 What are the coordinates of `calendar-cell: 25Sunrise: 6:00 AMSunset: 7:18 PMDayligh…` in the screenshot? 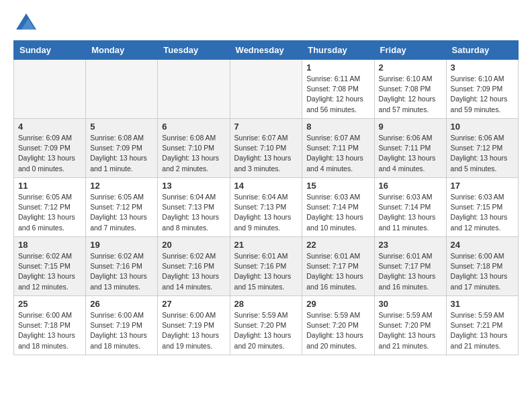 It's located at (50, 326).